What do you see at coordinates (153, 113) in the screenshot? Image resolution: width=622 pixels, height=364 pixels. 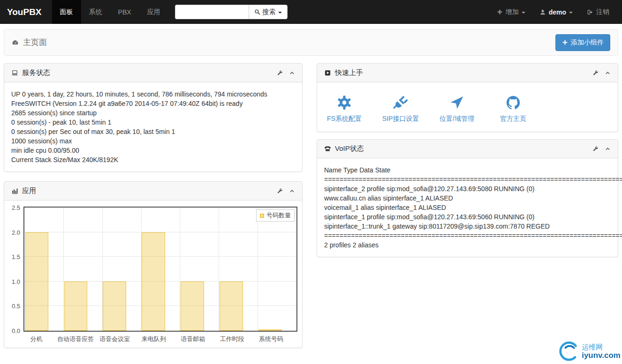 I see `service-status-line: 2685 session(s) since startup` at bounding box center [153, 113].